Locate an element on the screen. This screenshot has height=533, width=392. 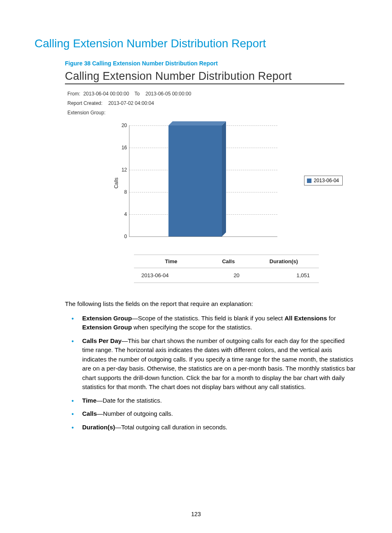
page-number: 123 is located at coordinates (196, 514).